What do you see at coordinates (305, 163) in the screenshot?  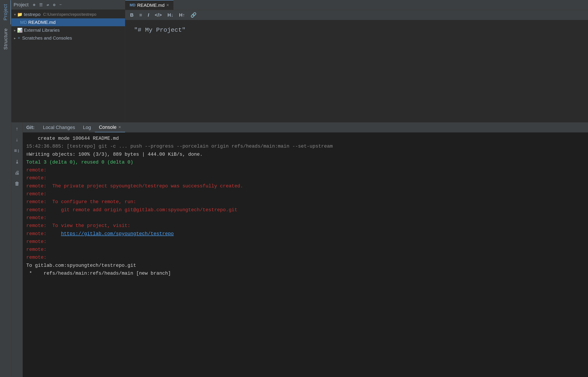 I see `console-line: Total 3 (delta 0), reused 0 (delta 0)` at bounding box center [305, 163].